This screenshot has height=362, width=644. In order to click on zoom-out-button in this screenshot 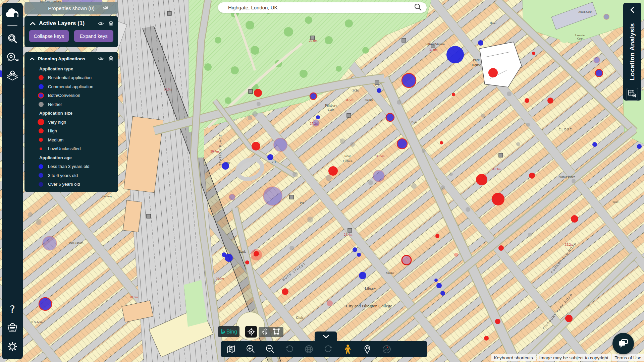, I will do `click(270, 349)`.